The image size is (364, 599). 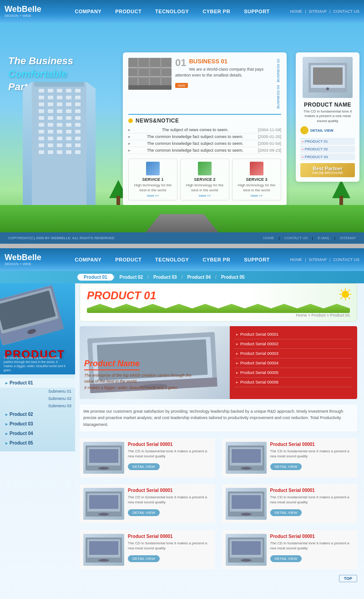 What do you see at coordinates (328, 157) in the screenshot?
I see `product-list-item-3: PRODUCT 03` at bounding box center [328, 157].